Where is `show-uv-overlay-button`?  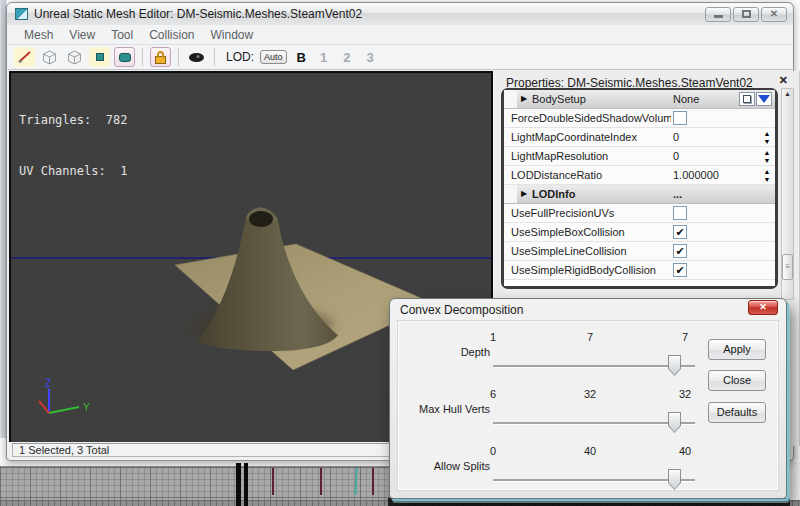 show-uv-overlay-button is located at coordinates (196, 57).